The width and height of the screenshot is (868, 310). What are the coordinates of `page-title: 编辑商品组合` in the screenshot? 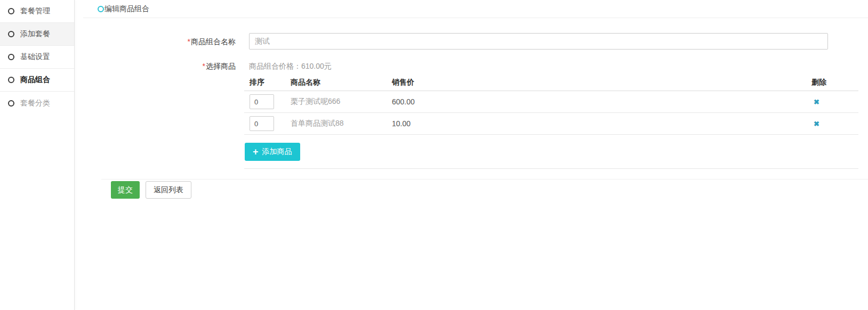 It's located at (124, 9).